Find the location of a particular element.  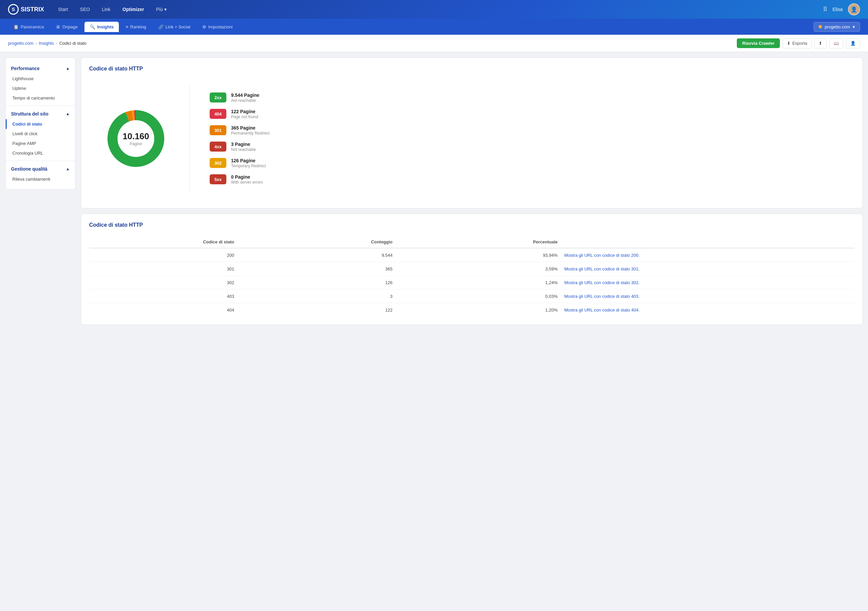

sidebar-item-amp: Pagine AMP is located at coordinates (40, 143).